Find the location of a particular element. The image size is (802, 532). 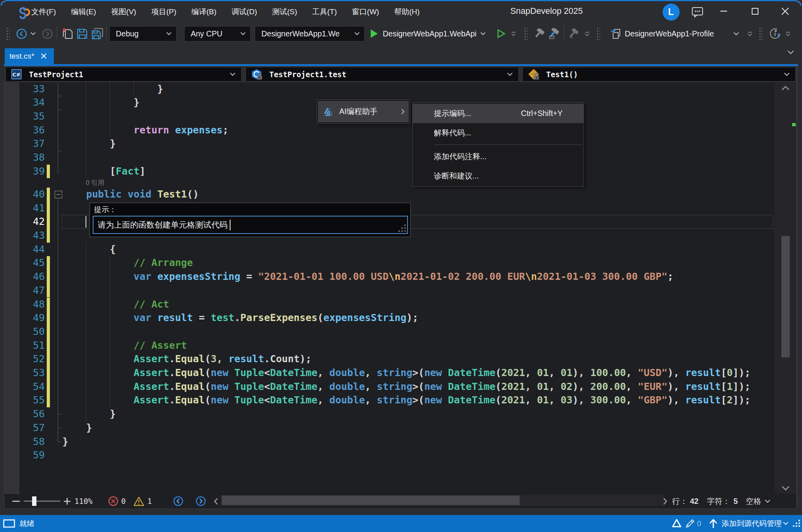

zoom-out-button is located at coordinates (16, 501).